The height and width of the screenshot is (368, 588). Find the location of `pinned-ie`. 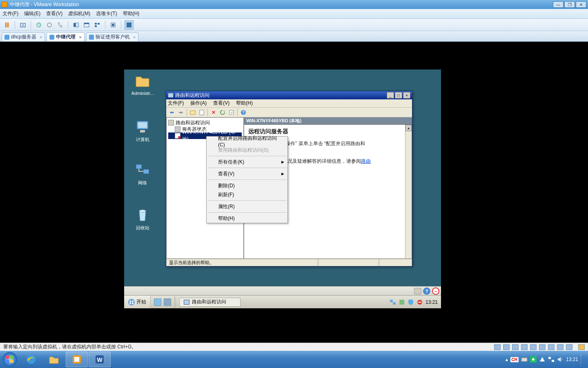

pinned-ie is located at coordinates (31, 359).